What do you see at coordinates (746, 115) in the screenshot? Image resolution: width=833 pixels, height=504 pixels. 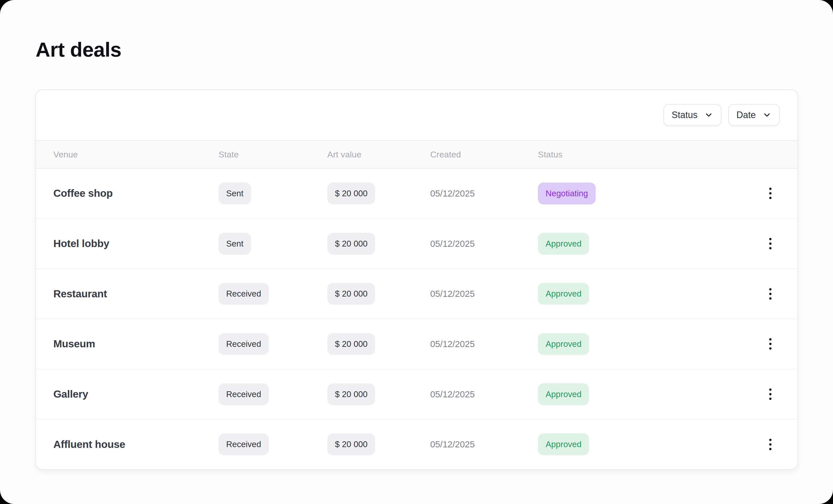 I see `date-filter-label: Date` at bounding box center [746, 115].